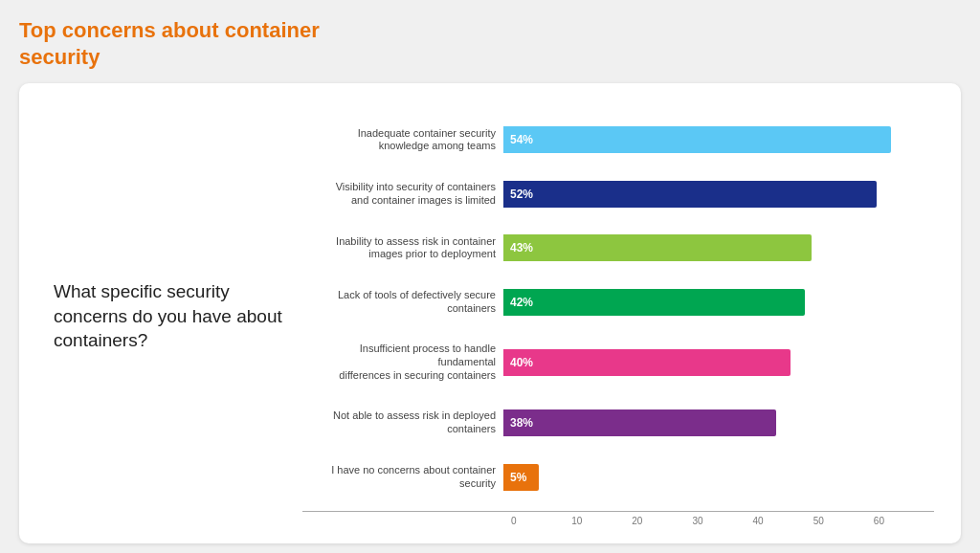 This screenshot has width=980, height=553. Describe the element at coordinates (719, 423) in the screenshot. I see `bar-container: 38%` at that location.